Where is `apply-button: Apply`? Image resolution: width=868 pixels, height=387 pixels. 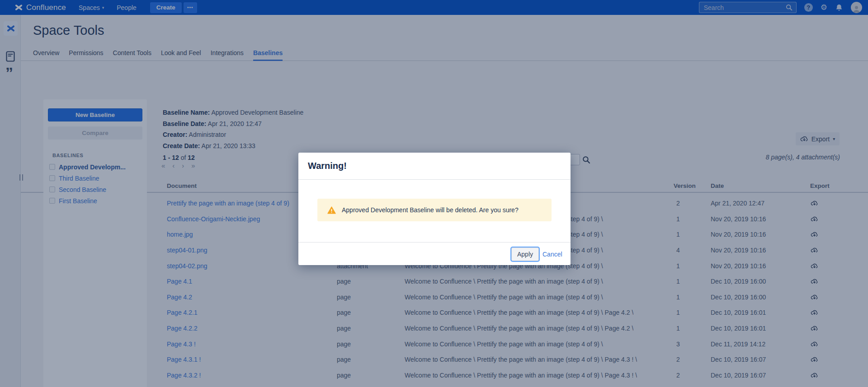 apply-button: Apply is located at coordinates (525, 254).